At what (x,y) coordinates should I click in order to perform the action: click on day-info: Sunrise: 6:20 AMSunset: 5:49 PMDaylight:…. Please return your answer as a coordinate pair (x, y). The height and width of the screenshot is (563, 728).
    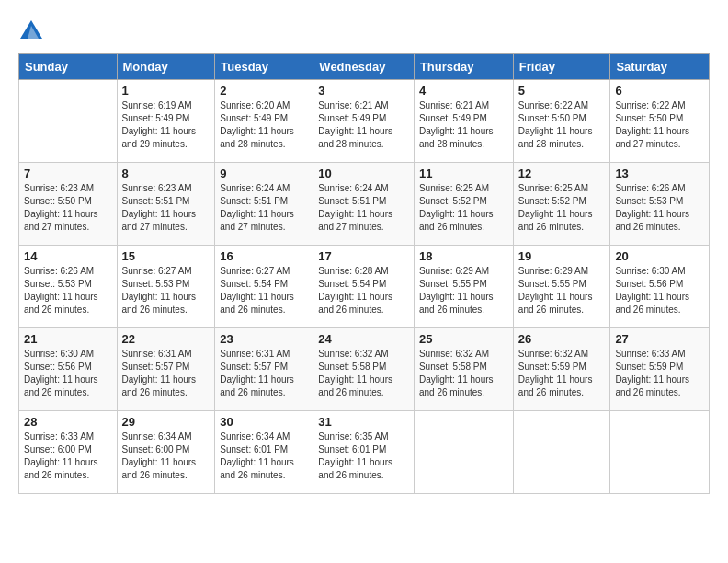
    Looking at the image, I should click on (264, 125).